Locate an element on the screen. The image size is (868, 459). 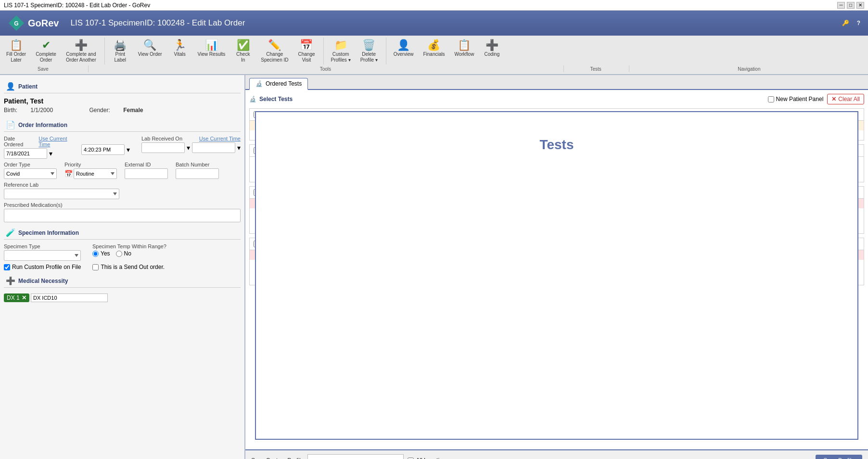
lab-date-dropdown-icon: ▾ is located at coordinates (189, 148).